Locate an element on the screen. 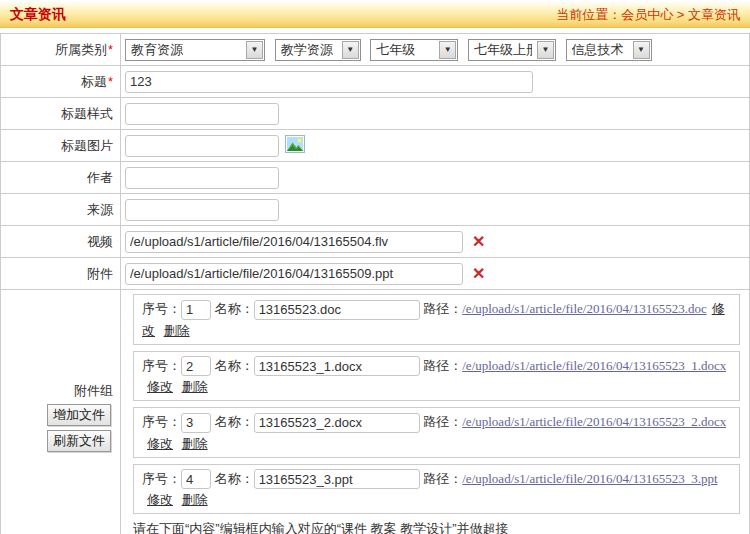  title-style-label: 标题样式 is located at coordinates (87, 114).